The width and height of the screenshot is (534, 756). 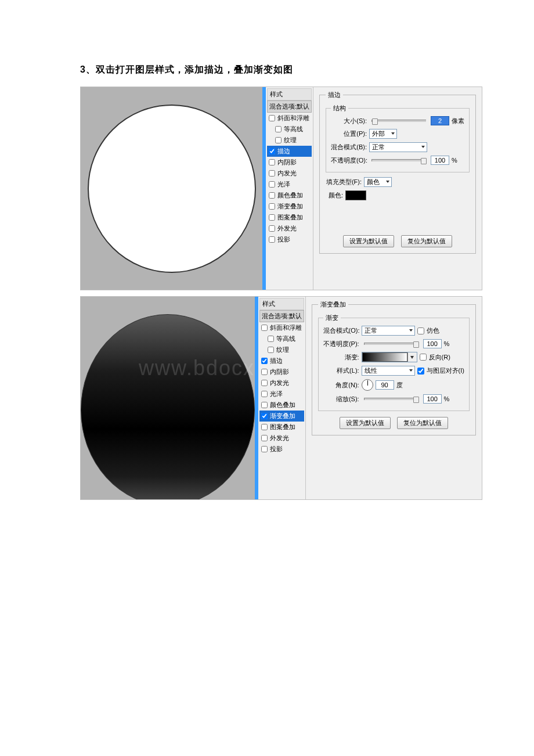 I want to click on g-style-select: 线性, so click(x=388, y=370).